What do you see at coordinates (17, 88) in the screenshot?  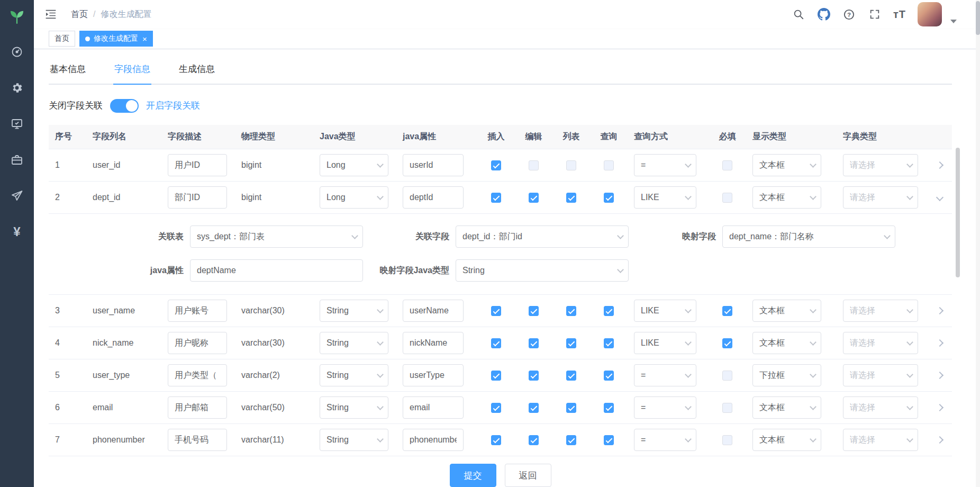 I see `sidebar-item-system` at bounding box center [17, 88].